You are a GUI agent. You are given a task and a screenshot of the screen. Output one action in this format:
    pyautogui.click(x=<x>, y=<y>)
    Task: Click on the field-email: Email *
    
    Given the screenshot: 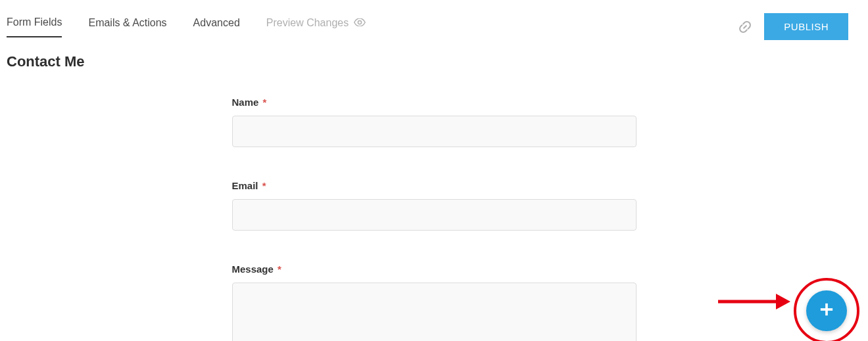 What is the action you would take?
    pyautogui.click(x=434, y=205)
    